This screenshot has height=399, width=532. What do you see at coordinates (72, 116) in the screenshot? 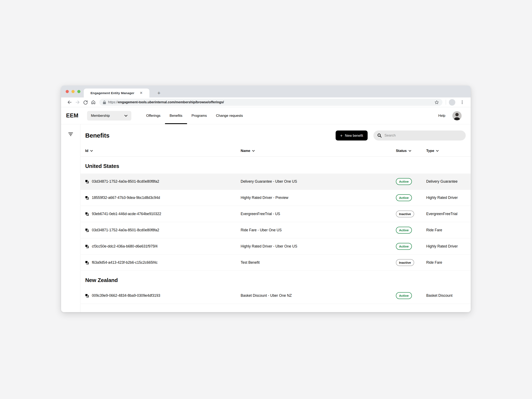
I see `app-logo: EEM` at bounding box center [72, 116].